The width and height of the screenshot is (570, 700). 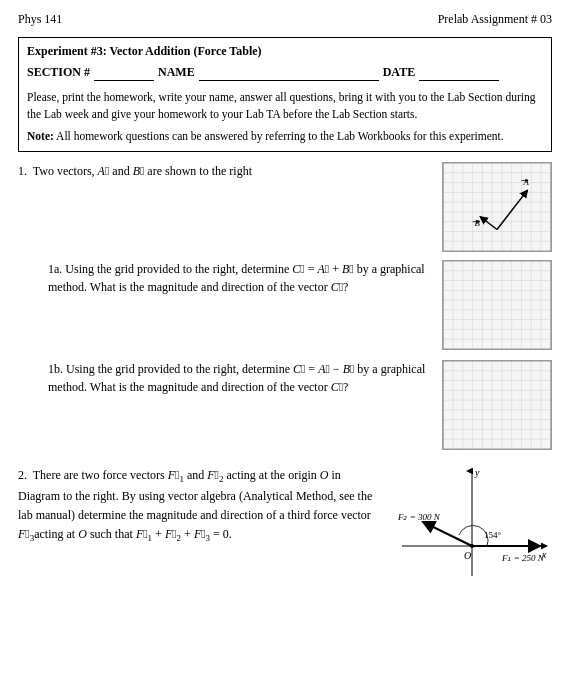 I want to click on q1a-grid, so click(x=497, y=305).